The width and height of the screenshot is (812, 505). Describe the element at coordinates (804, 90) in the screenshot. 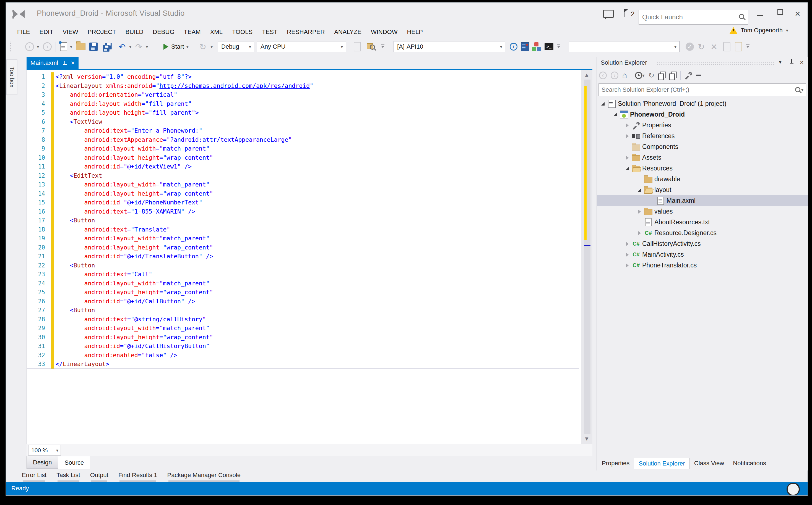

I see `chevron-down-icon: ▾` at that location.